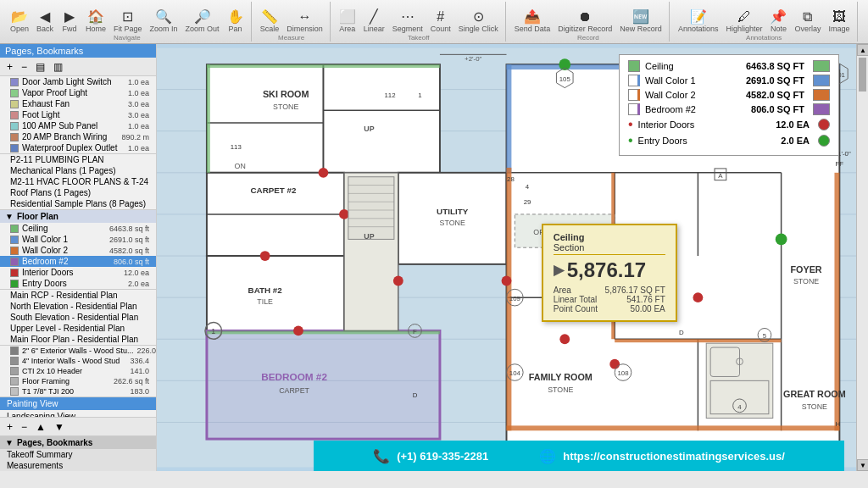 Image resolution: width=868 pixels, height=488 pixels. I want to click on scroll-thumb, so click(863, 75).